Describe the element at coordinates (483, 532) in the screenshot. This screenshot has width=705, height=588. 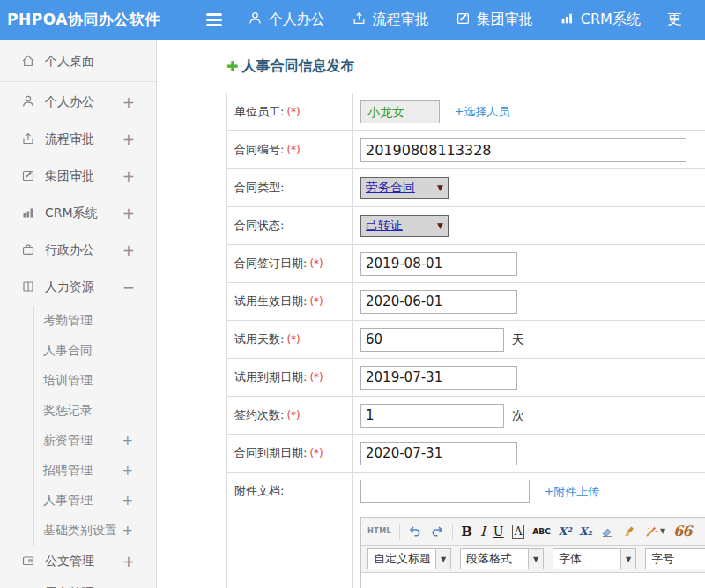
I see `italic-button: I` at that location.